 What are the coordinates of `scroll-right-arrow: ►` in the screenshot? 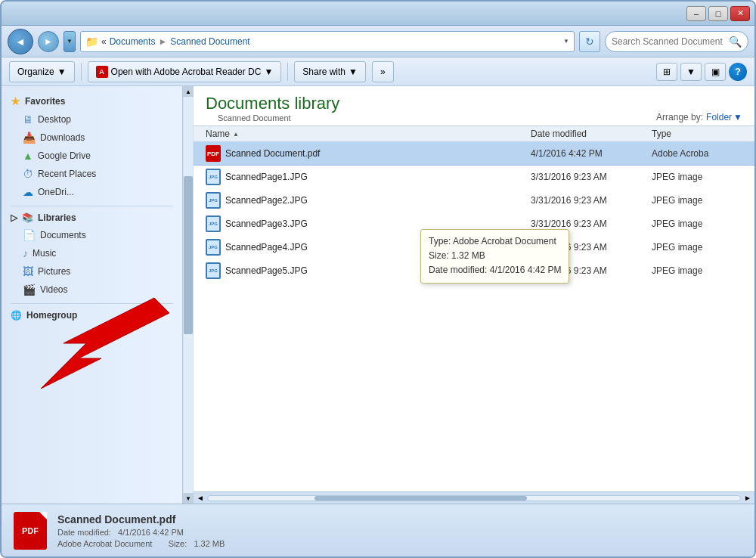 It's located at (748, 498).